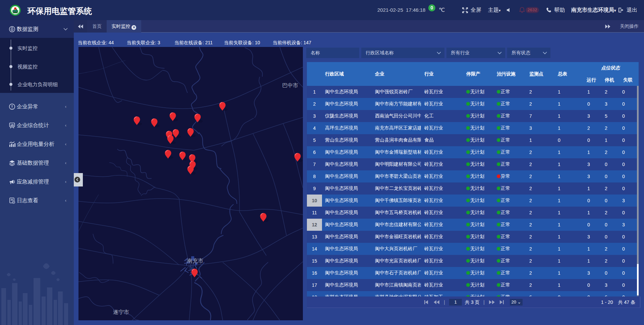 Image resolution: width=644 pixels, height=325 pixels. Describe the element at coordinates (121, 312) in the screenshot. I see `svg-text: 遂宁市` at that location.